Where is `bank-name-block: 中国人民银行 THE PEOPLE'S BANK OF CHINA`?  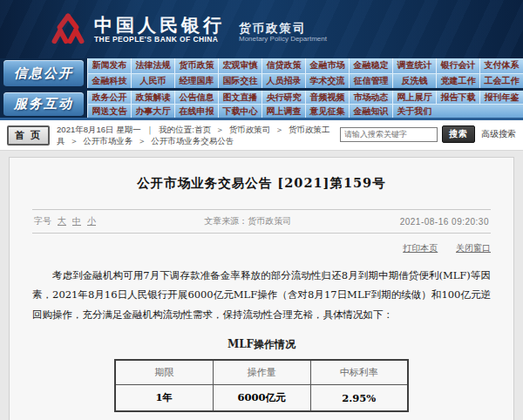
bank-name-block: 中国人民银行 THE PEOPLE'S BANK OF CHINA is located at coordinates (160, 30).